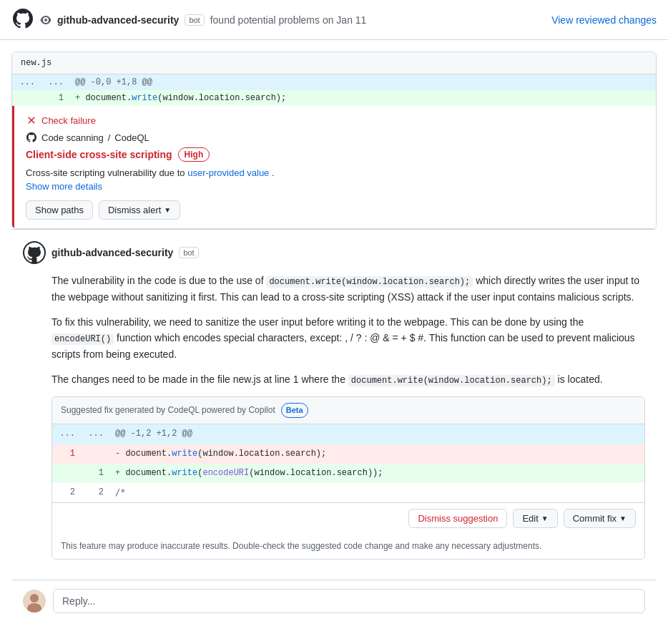  I want to click on suggested-remove-row: 1 - document.write(window.location.searc…, so click(348, 454).